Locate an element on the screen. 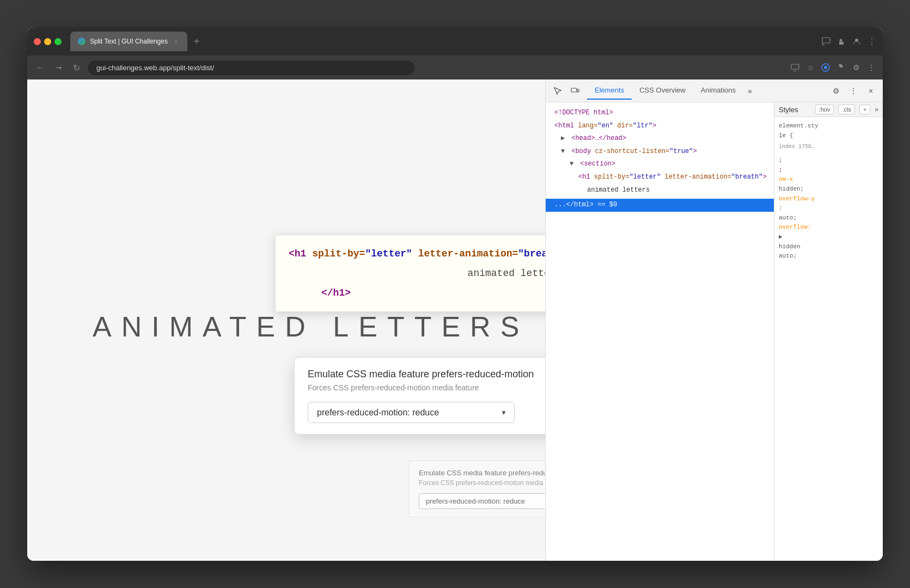 Image resolution: width=910 pixels, height=588 pixels. inspect-element-button is located at coordinates (558, 91).